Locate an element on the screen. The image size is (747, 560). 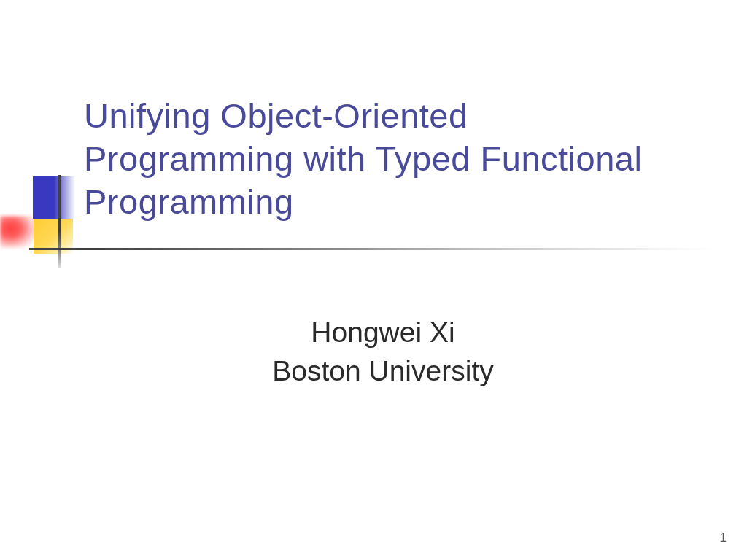
blue-accent-shape is located at coordinates (54, 198).